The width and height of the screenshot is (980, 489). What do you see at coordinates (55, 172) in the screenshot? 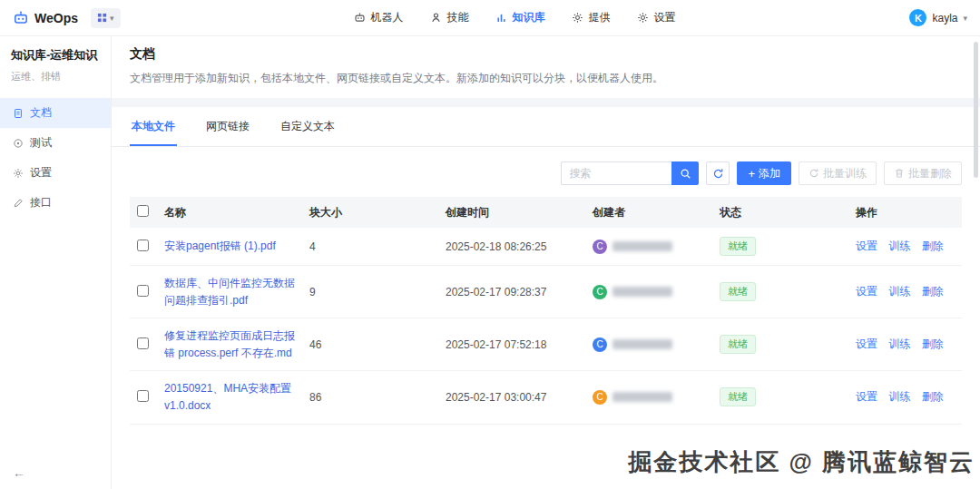
I see `sidebar-item-settings: 设置` at bounding box center [55, 172].